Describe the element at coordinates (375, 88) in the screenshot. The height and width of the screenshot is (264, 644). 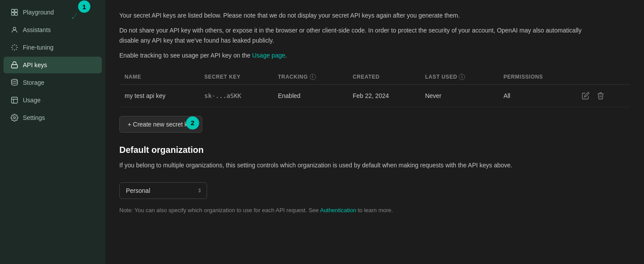
I see `api-keys-table: NAME SECRET KEY TRACKING i CREATED LAST …` at that location.